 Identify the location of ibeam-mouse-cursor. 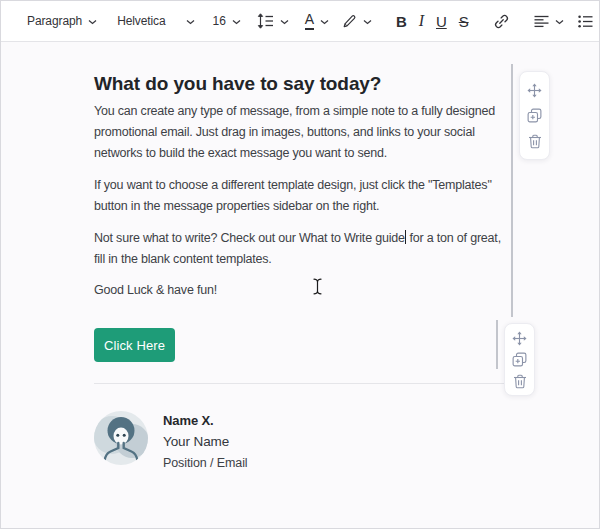
(318, 288).